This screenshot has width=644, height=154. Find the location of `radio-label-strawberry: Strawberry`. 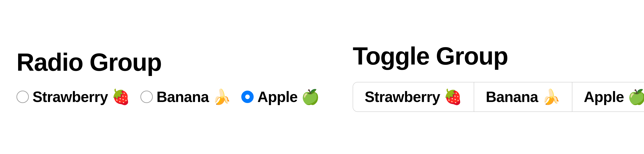

radio-label-strawberry: Strawberry is located at coordinates (70, 97).